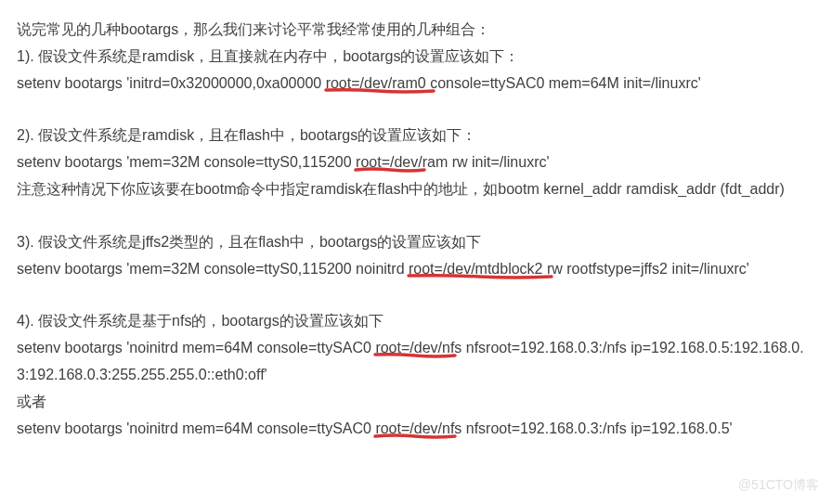 The image size is (832, 504). Describe the element at coordinates (416, 84) in the screenshot. I see `section1-cmd: setenv bootargs 'initrd=0x32000000,0xa00…` at that location.